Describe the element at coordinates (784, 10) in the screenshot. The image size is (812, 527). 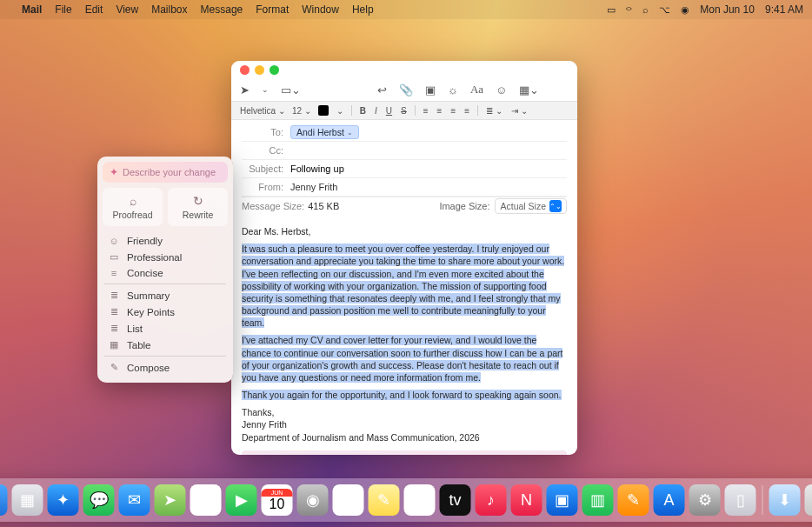
I see `menubar-time: 9:41 AM` at that location.